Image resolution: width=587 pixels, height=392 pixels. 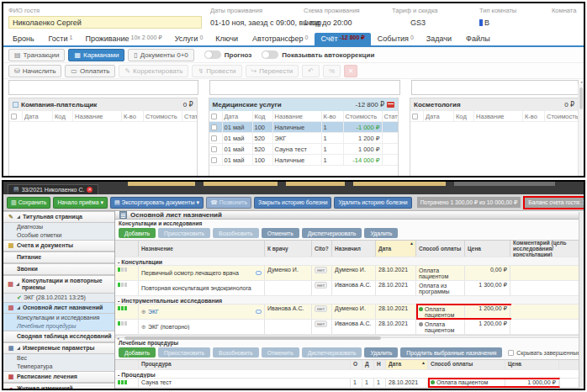 I want to click on sidebar-item-accounts-documents: ▤Счета и документы, so click(x=59, y=246).